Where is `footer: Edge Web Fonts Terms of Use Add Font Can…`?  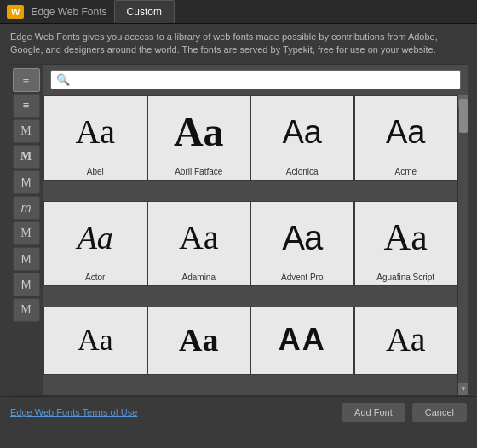 footer: Edge Web Fonts Terms of Use Add Font Can… is located at coordinates (238, 412).